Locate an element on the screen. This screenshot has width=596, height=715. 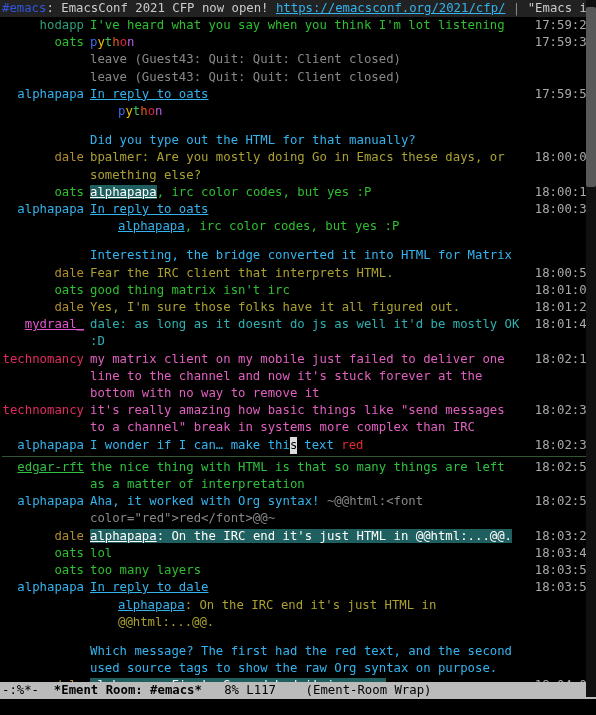
python-letter: n is located at coordinates (158, 111).